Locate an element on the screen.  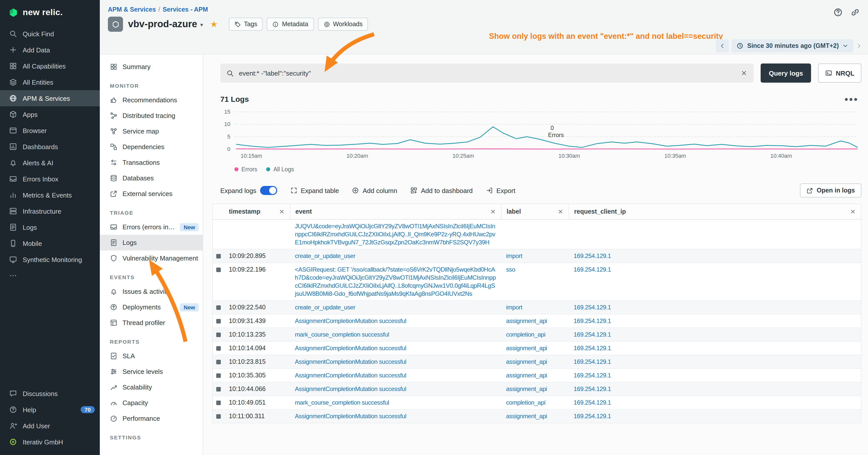
sidebar-item-all-entities: All Entities is located at coordinates (50, 82).